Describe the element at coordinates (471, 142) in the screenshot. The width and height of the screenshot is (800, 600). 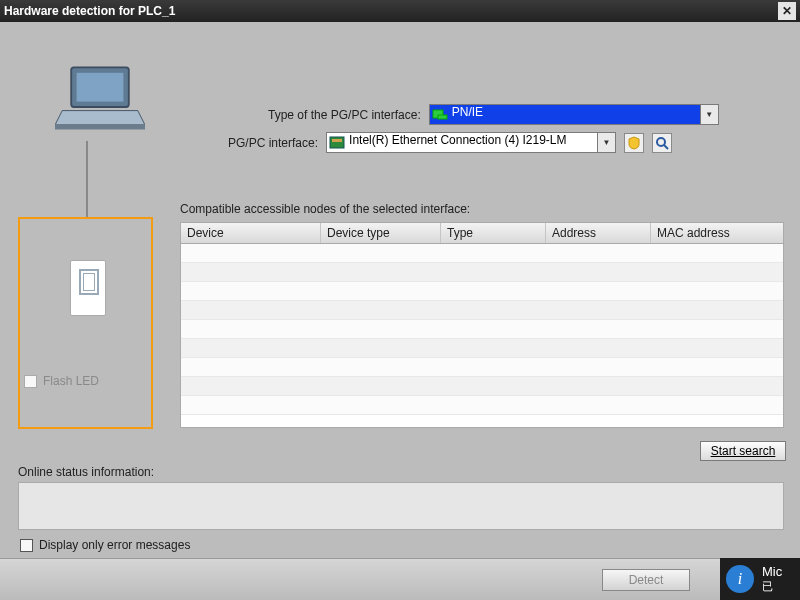
I see `interface-name-select: Intel(R) Ethernet Connection (4) I219-LM…` at that location.